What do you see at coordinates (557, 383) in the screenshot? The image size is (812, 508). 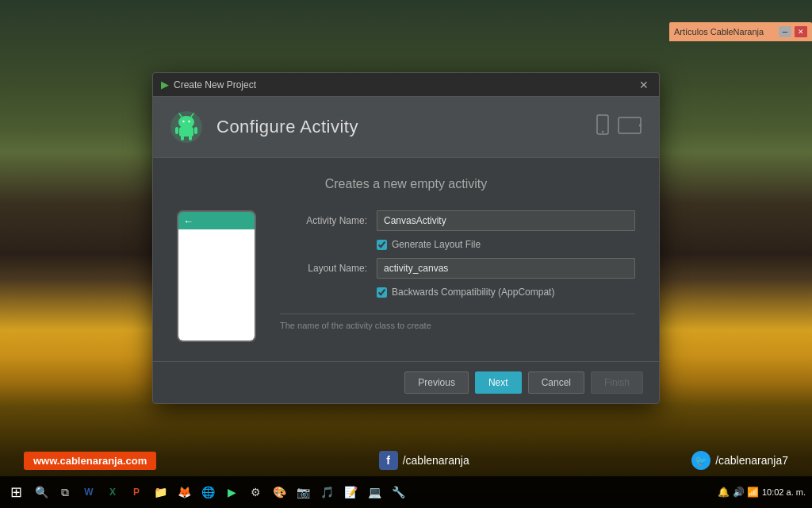 I see `cancel-button: Cancel` at bounding box center [557, 383].